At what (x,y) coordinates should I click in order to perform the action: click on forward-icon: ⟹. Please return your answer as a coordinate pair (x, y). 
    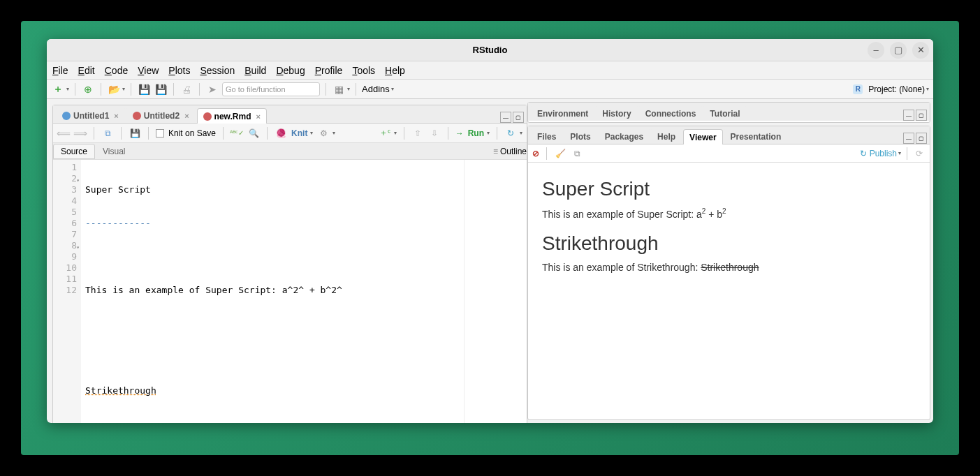
    Looking at the image, I should click on (80, 133).